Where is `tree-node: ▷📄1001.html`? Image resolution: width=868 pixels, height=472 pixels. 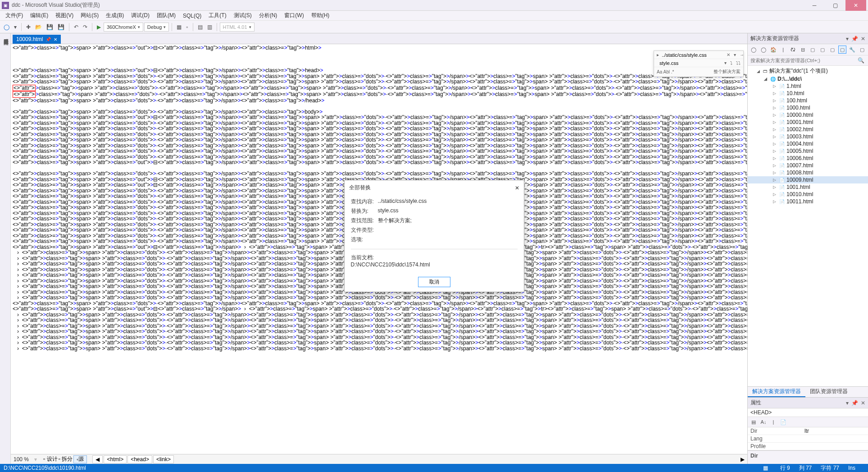 tree-node: ▷📄1001.html is located at coordinates (808, 187).